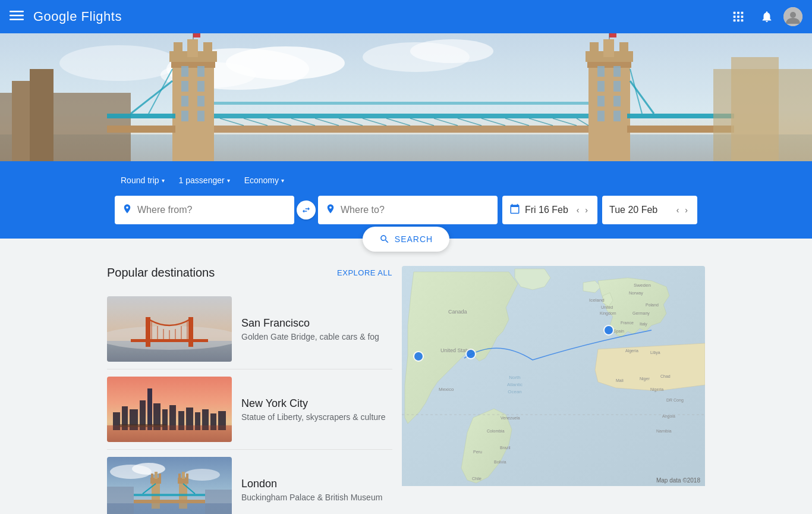 Image resolution: width=812 pixels, height=514 pixels. I want to click on where-to-field, so click(408, 210).